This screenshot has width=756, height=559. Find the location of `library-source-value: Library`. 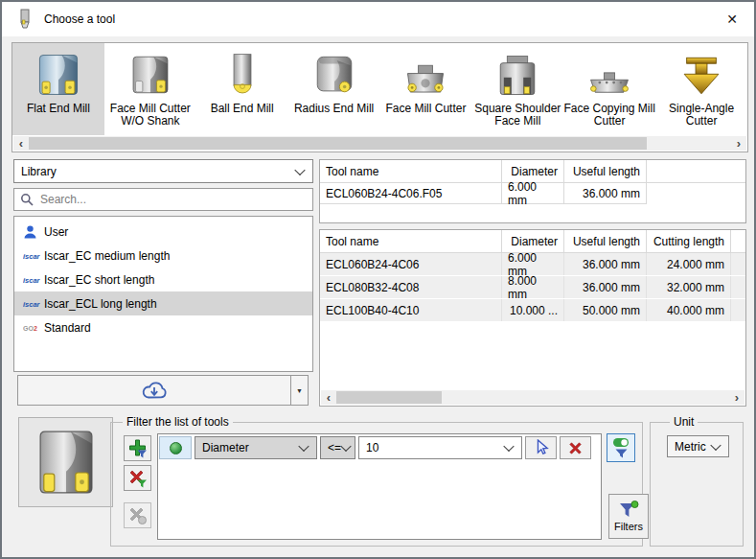

library-source-value: Library is located at coordinates (38, 172).